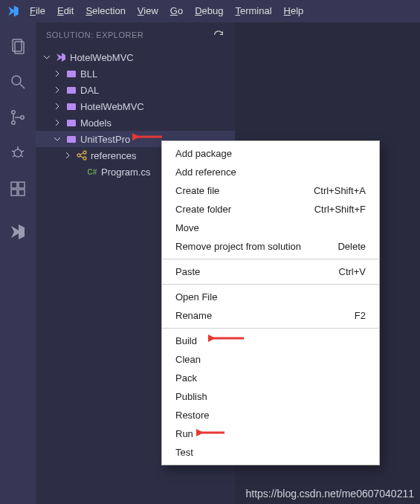 The image size is (420, 504). What do you see at coordinates (271, 378) in the screenshot?
I see `ctx-pack: Pack` at bounding box center [271, 378].